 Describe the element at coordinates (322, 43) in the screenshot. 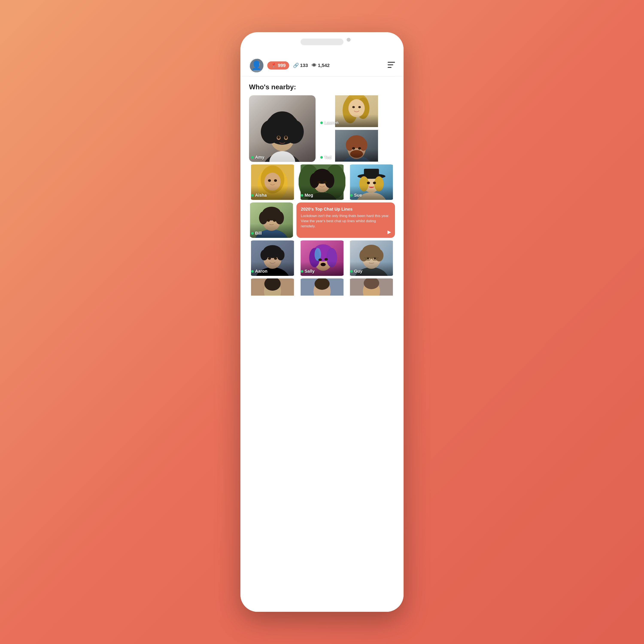

I see `notch-area` at that location.